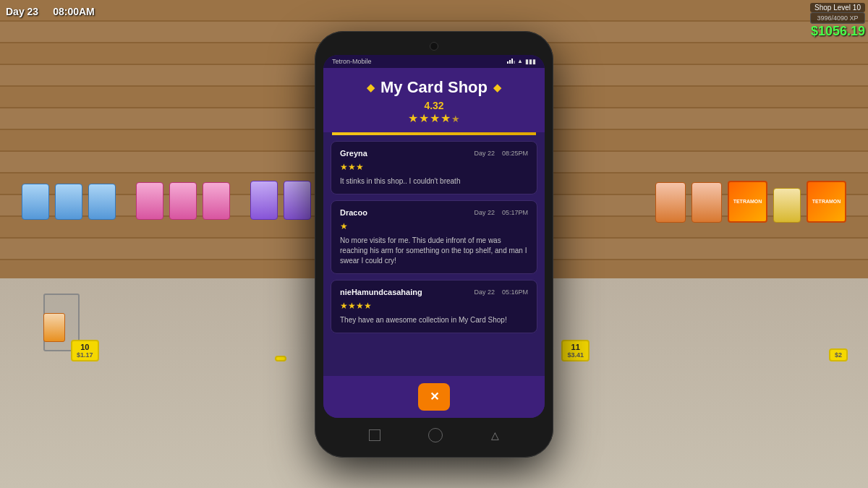  Describe the element at coordinates (498, 87) in the screenshot. I see `diamond-right-icon: ◆` at that location.